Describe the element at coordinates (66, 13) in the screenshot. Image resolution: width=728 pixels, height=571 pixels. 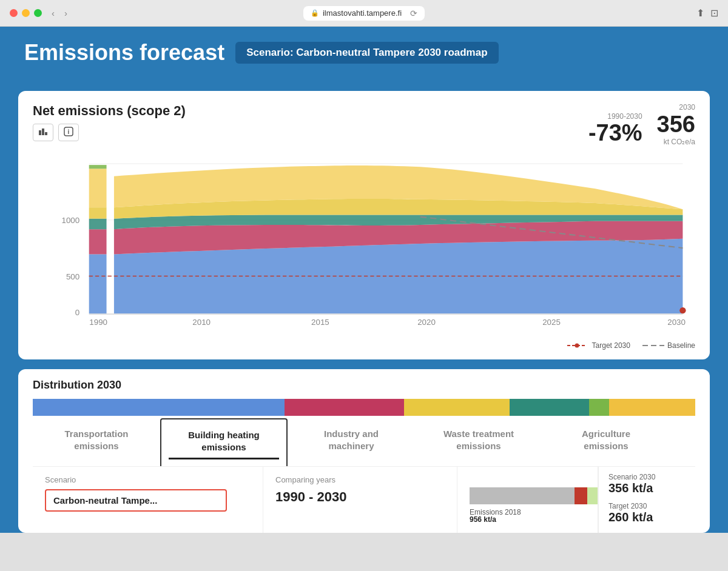
I see `forward-button: ›` at that location.